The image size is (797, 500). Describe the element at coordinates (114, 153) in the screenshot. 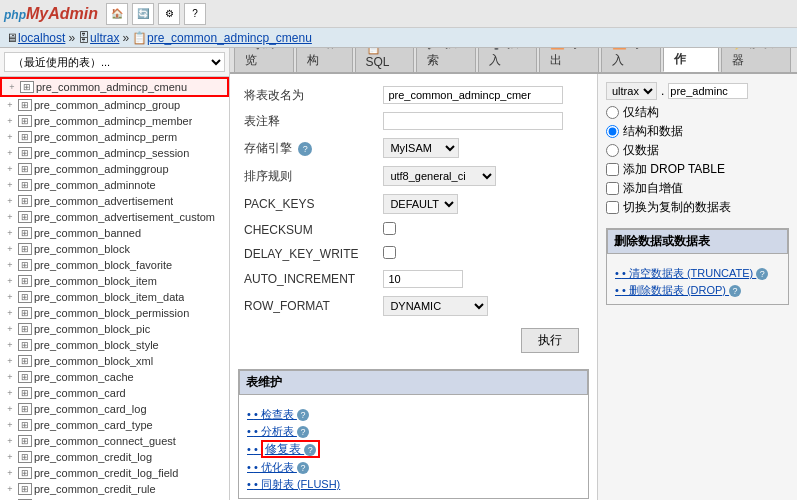

I see `sidebar-item: + pre_common_admincp_session` at that location.